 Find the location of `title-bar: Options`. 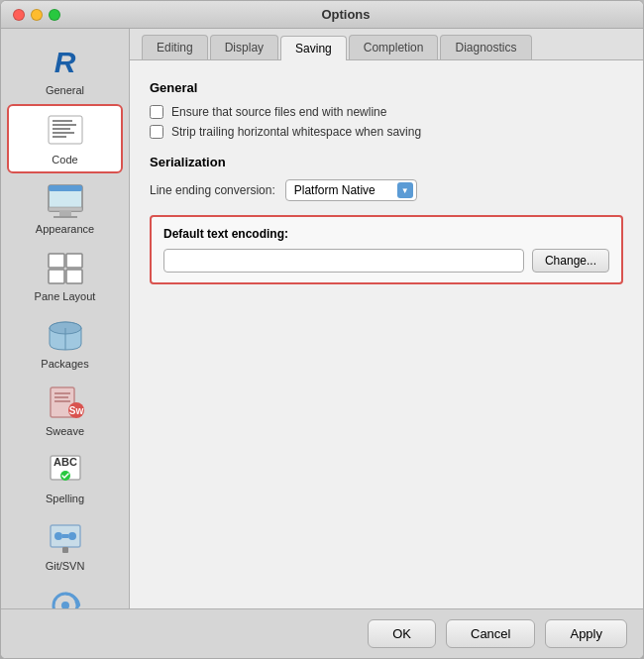

title-bar: Options is located at coordinates (322, 15).